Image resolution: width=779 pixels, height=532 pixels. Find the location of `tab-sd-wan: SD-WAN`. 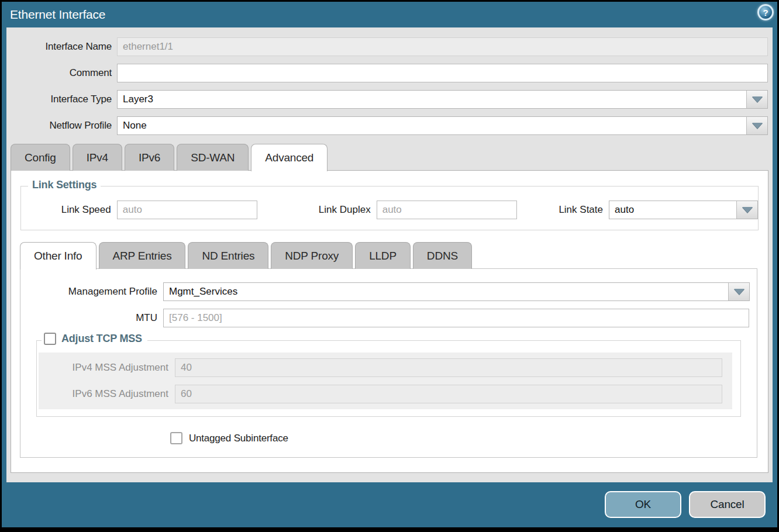

tab-sd-wan: SD-WAN is located at coordinates (213, 157).